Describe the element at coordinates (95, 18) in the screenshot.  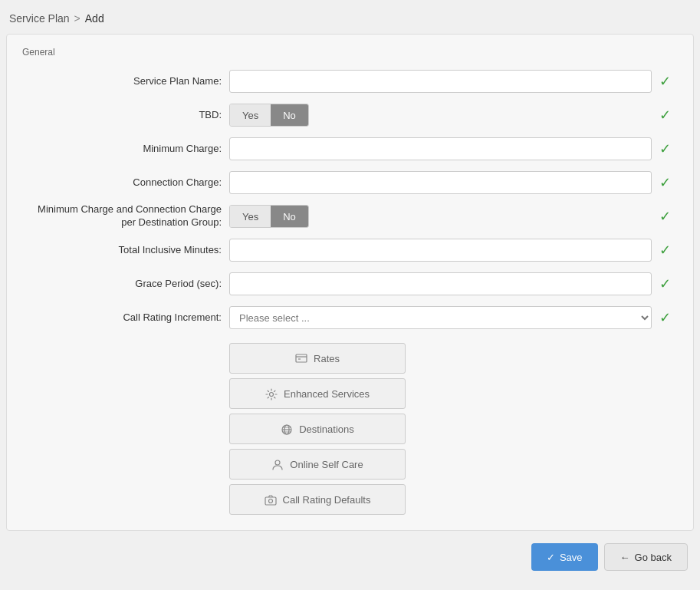
I see `breadcrumb-current: Add` at that location.